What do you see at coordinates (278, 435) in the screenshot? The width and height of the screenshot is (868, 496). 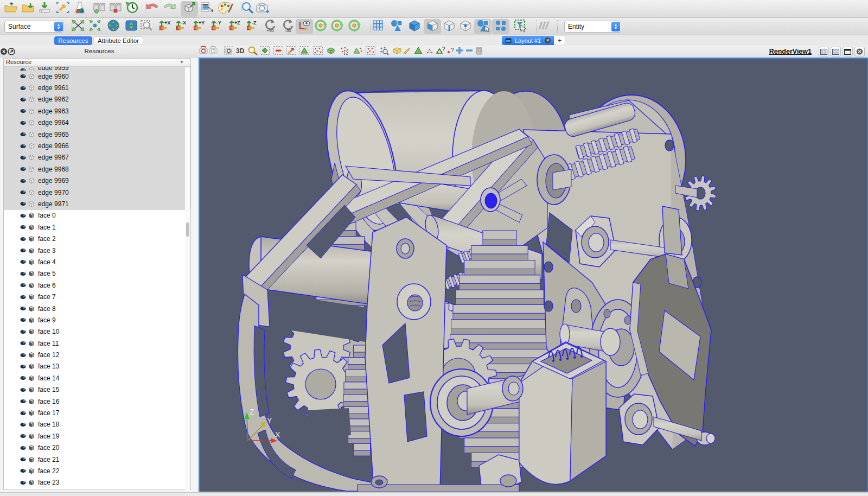 I see `svg-text: X` at bounding box center [278, 435].